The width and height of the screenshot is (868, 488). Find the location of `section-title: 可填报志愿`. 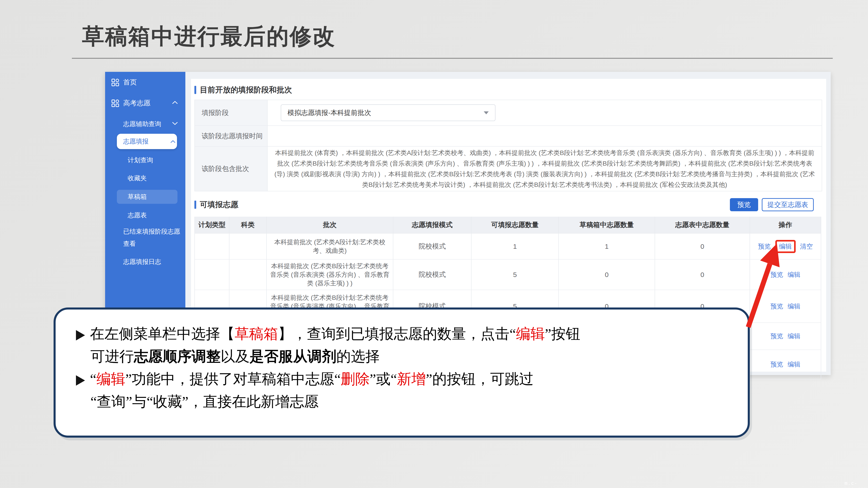

section-title: 可填报志愿 is located at coordinates (219, 205).